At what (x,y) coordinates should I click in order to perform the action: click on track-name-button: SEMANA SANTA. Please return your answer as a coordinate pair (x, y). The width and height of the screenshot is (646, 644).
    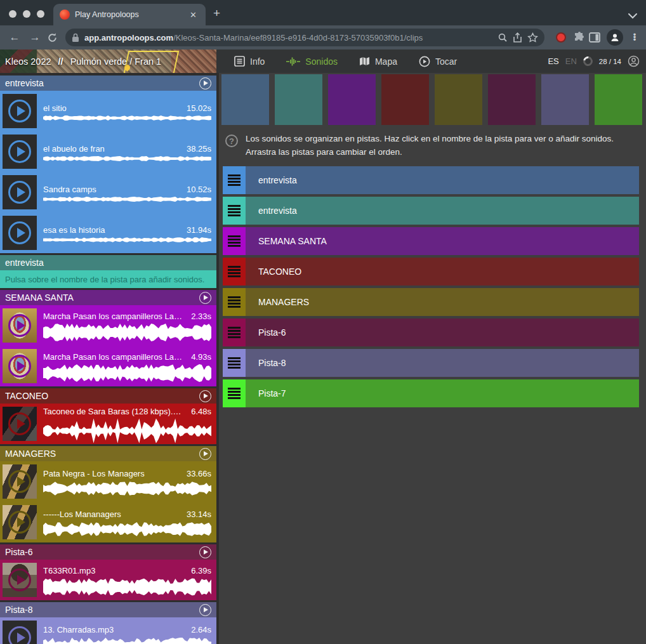
    Looking at the image, I should click on (442, 241).